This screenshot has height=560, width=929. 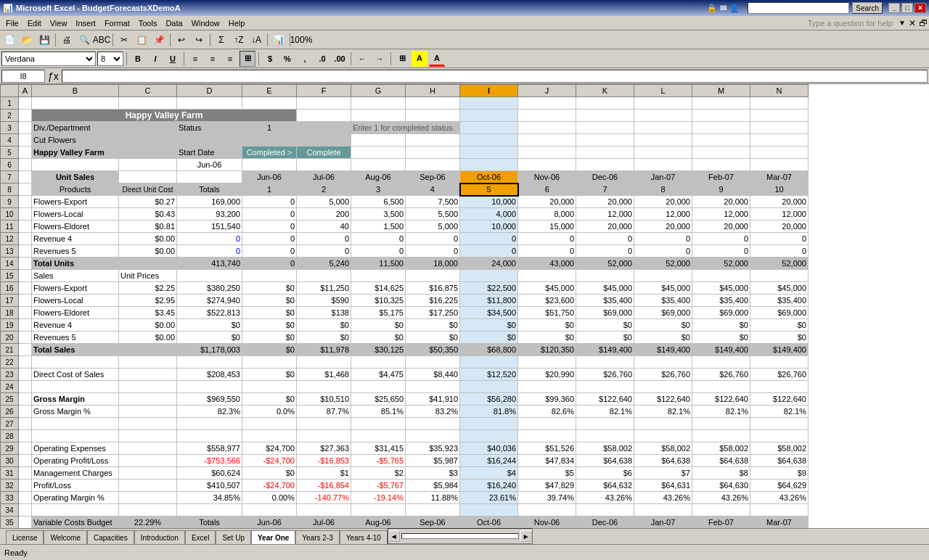 I want to click on merge-center-button: ⊞, so click(x=247, y=59).